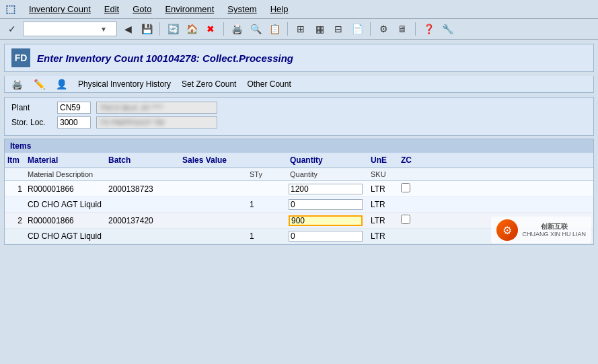 This screenshot has height=364, width=598. What do you see at coordinates (402, 29) in the screenshot?
I see `monitor-button: 🖥` at bounding box center [402, 29].